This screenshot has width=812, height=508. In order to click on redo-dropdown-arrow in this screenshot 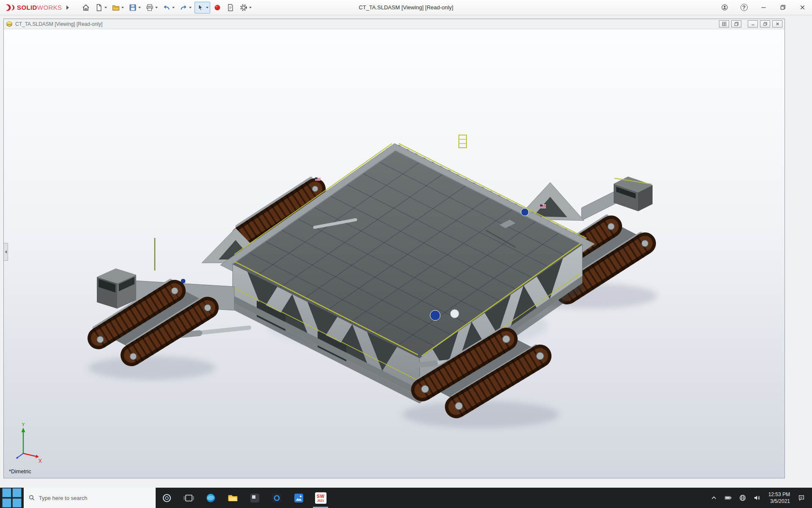, I will do `click(190, 8)`.